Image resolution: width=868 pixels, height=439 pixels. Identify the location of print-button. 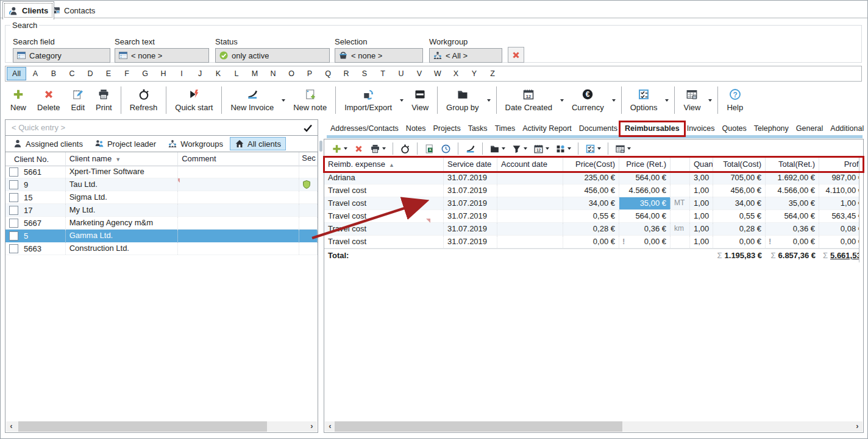
(378, 149).